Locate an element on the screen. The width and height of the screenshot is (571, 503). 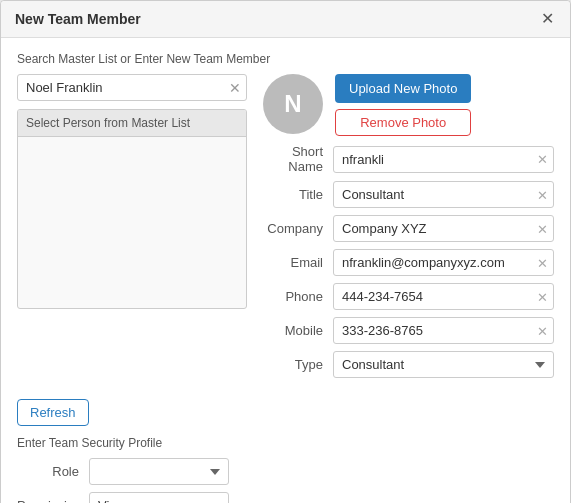
email-input-wrap: ✕ is located at coordinates (444, 262).